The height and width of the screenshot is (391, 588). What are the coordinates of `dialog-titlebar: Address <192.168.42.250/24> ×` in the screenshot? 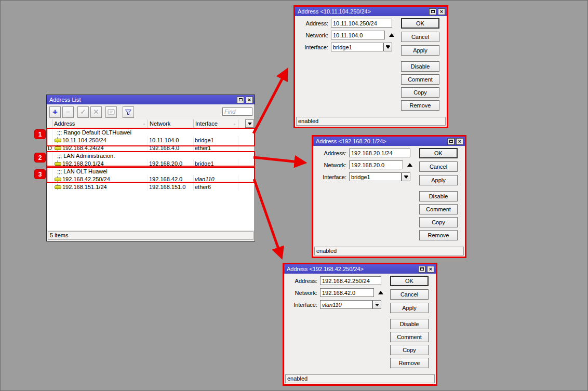 It's located at (360, 269).